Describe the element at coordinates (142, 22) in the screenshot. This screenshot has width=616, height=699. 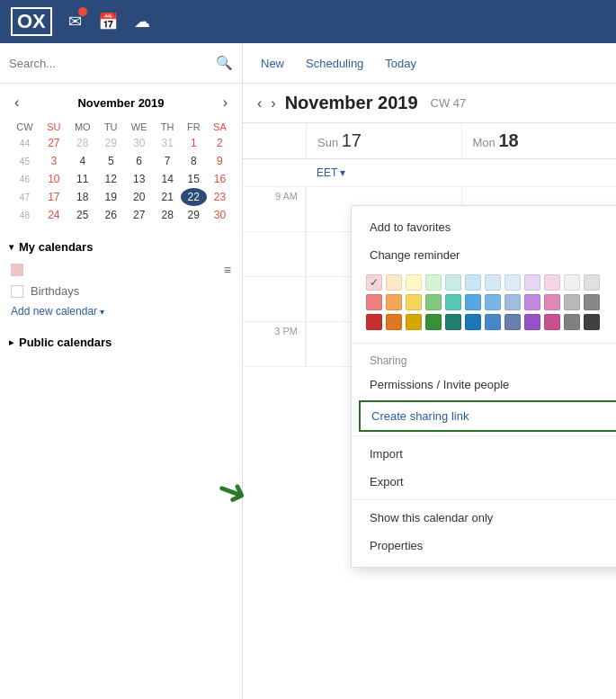
I see `cloud-icon: ☁` at that location.